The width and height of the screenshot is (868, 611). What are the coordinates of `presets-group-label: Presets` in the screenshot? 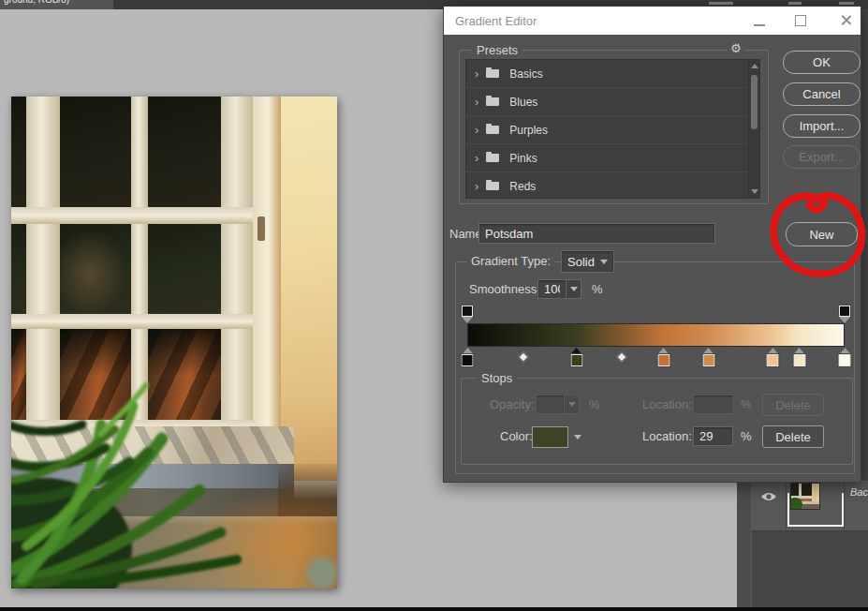 It's located at (497, 51).